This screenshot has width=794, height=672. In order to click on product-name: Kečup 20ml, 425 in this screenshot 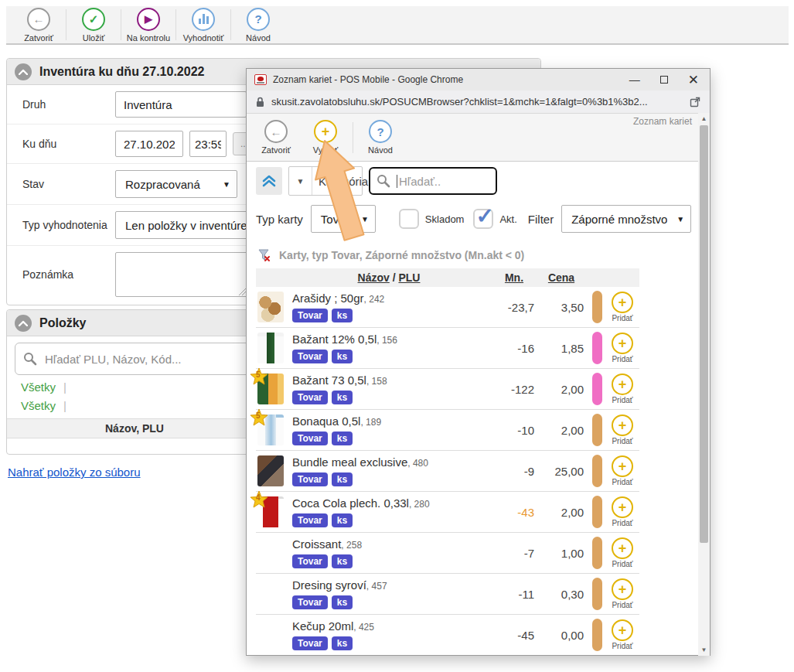, I will do `click(391, 626)`.